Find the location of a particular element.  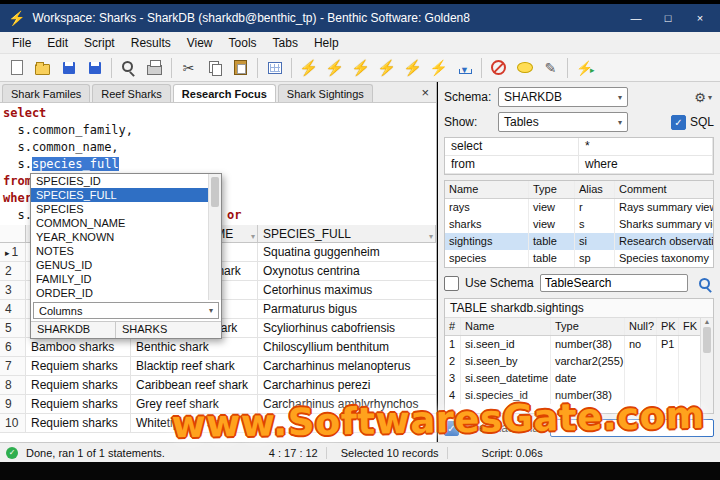

menu-file: File is located at coordinates (22, 43).